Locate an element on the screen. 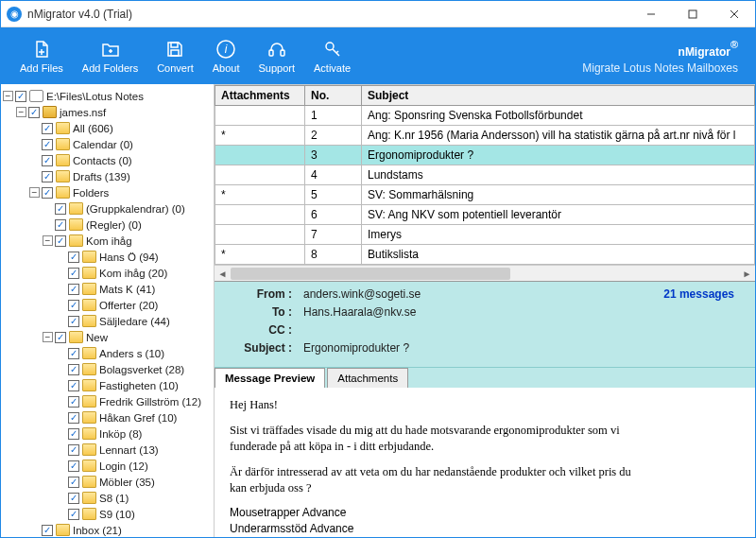 This screenshot has width=756, height=538. preview-line: Underarmsstöd Advance is located at coordinates (485, 529).